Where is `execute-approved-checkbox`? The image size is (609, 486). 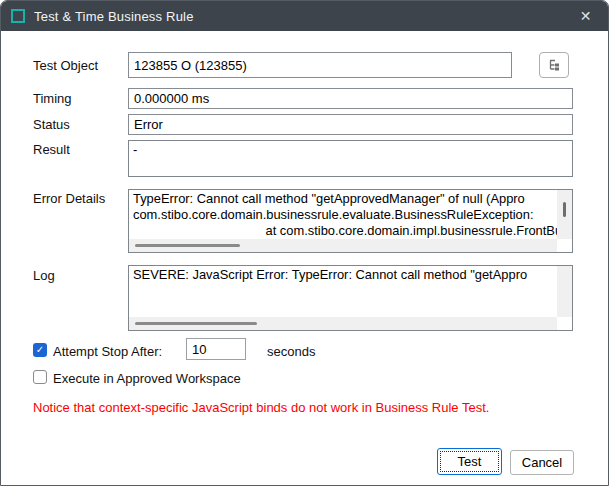 execute-approved-checkbox is located at coordinates (40, 377).